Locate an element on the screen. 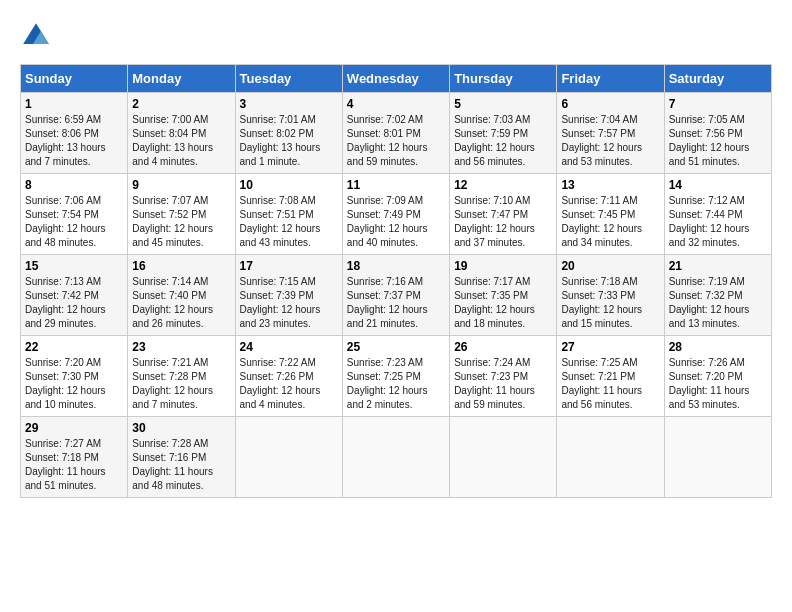 The height and width of the screenshot is (612, 792). day-detail: Sunrise: 7:03 AMSunset: 7:59 PMDaylight:… is located at coordinates (503, 141).